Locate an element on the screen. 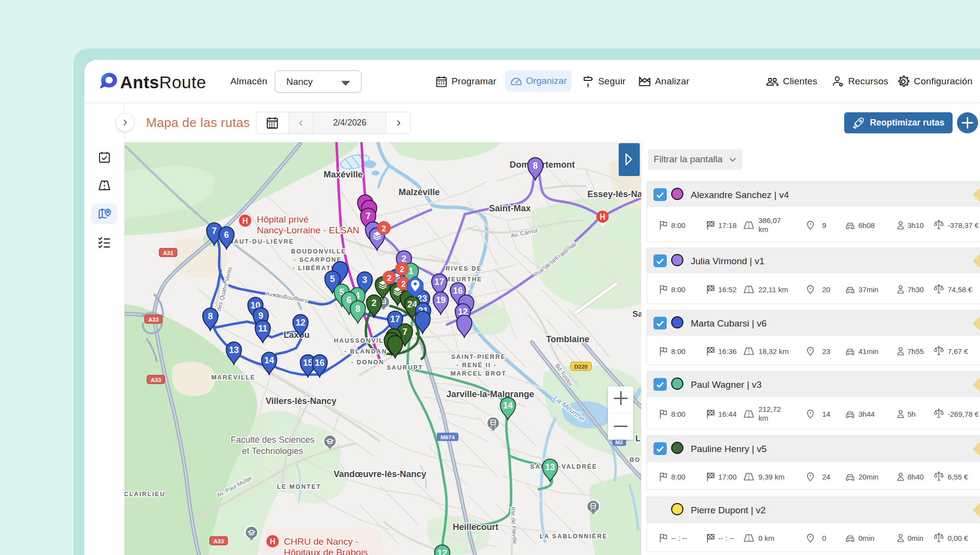 The image size is (980, 555). svg-text: BOSS is located at coordinates (635, 460).